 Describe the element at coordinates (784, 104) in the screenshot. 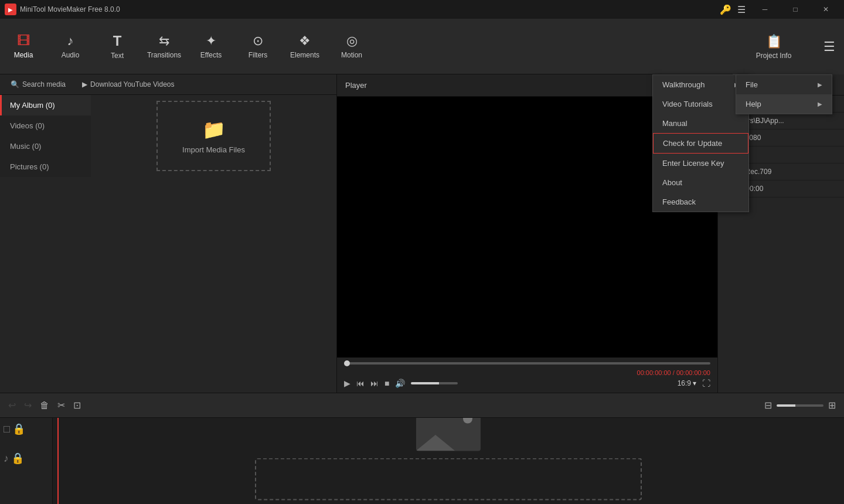

I see `menu-item-help: Help ▶` at that location.